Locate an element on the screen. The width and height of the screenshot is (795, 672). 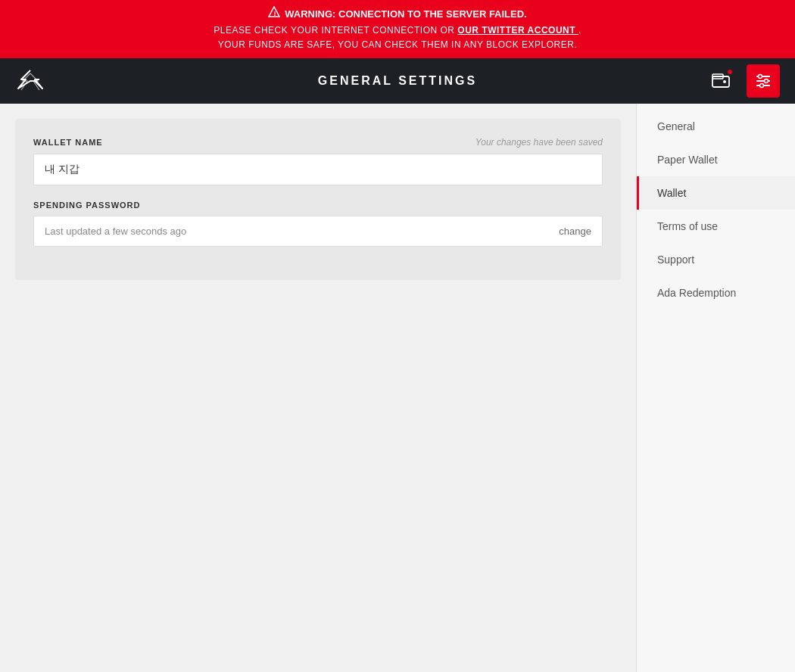
header-right is located at coordinates (742, 81).